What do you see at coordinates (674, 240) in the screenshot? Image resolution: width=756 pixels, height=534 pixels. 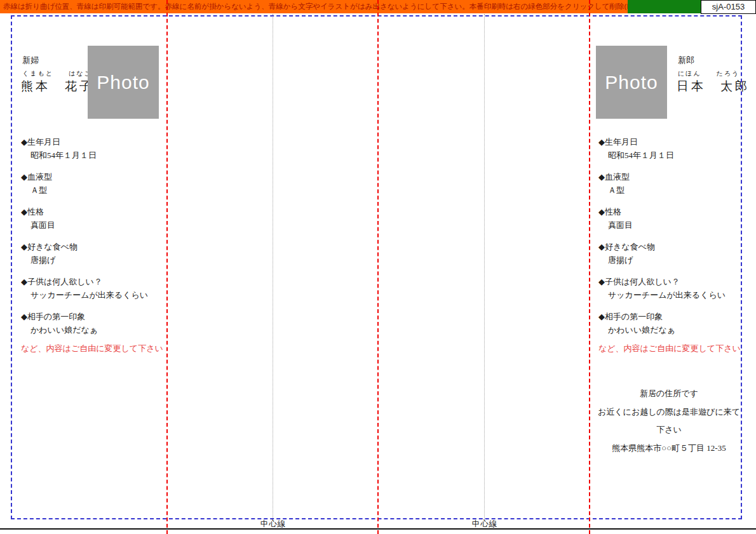 I see `groom-profile-list: ◆生年月日 昭和54年１月１日 ◆血液型 Ａ型 ◆性格 真面目 ◆好きな食べ物 …` at bounding box center [674, 240].